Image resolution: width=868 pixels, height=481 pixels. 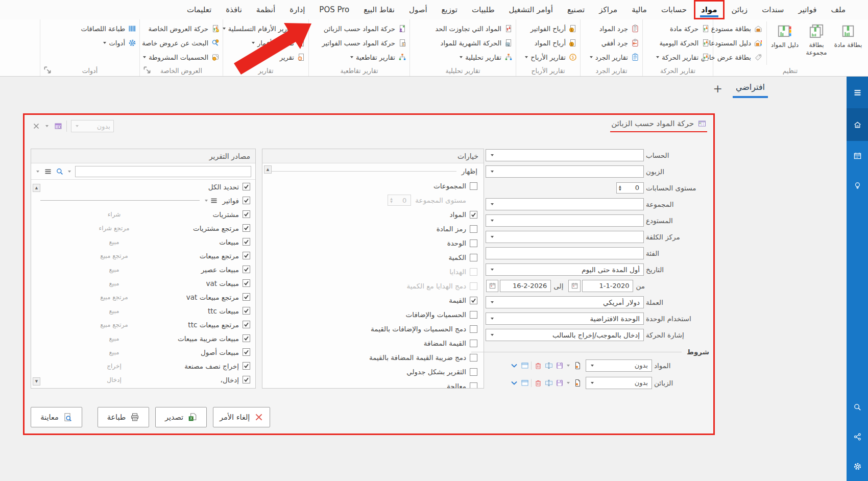 What do you see at coordinates (550, 57) in the screenshot?
I see `ribbon-item: $تقارير الأرباح` at bounding box center [550, 57].